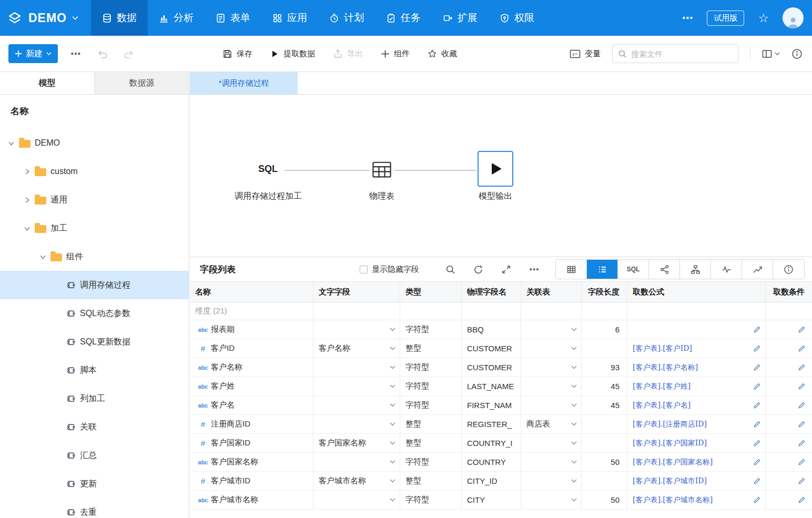 The height and width of the screenshot is (518, 812). Describe the element at coordinates (534, 269) in the screenshot. I see `fields-more-button: ⋯` at that location.